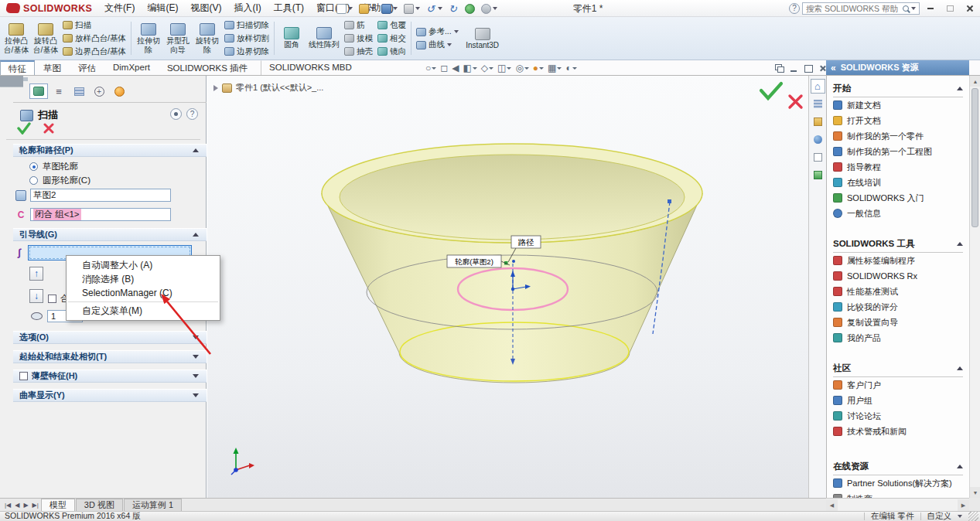  Describe the element at coordinates (834, 68) in the screenshot. I see `collapse-chevrons-icon` at that location.